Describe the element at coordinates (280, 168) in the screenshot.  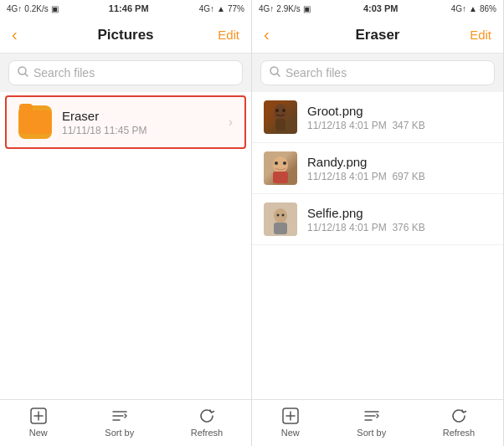
I see `right-thumb-randy` at that location.